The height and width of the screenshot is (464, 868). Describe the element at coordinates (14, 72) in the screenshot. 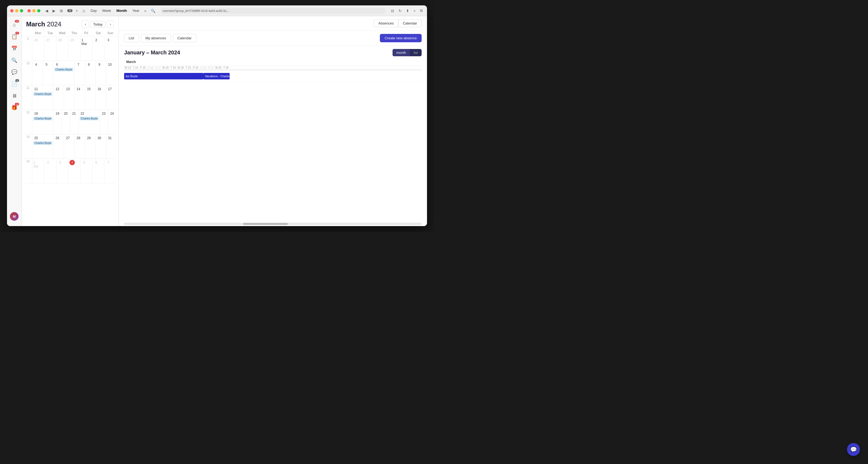

I see `sidebar-item-messages: 💬` at that location.